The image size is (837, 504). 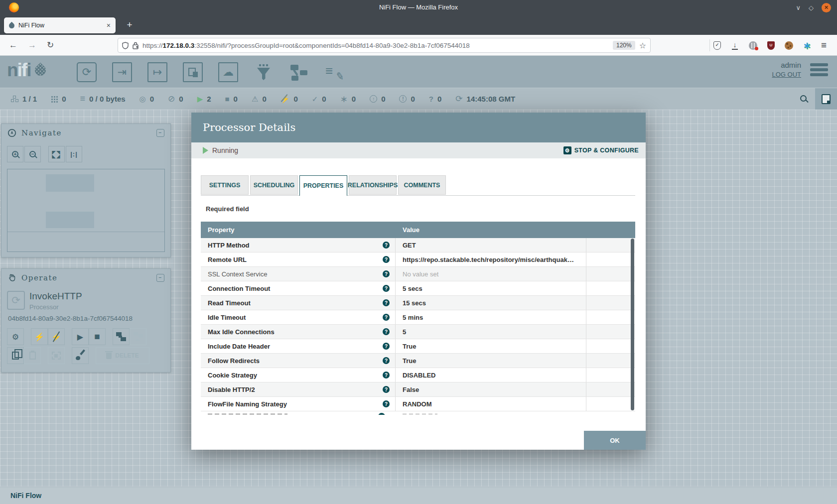 What do you see at coordinates (83, 99) in the screenshot?
I see `queue-list-icon` at bounding box center [83, 99].